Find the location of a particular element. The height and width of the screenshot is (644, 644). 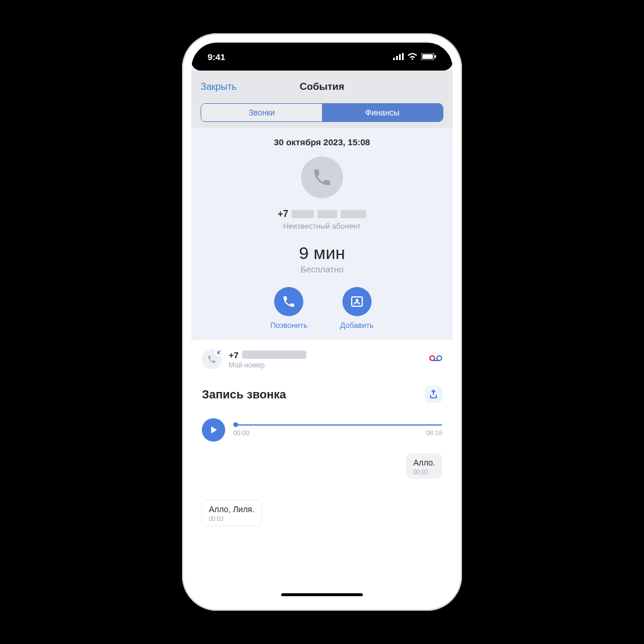

incoming-call-icon is located at coordinates (212, 359).